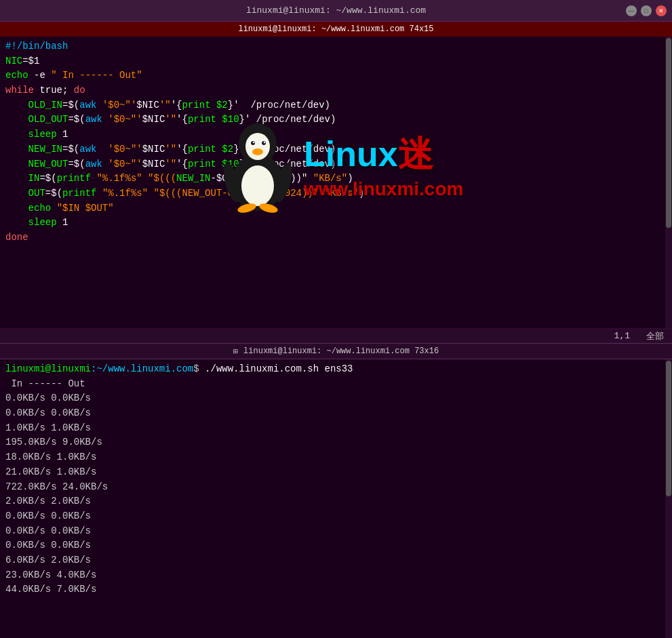  I want to click on terminal-output-3: 1.0KB/s 1.0KB/s, so click(336, 428).